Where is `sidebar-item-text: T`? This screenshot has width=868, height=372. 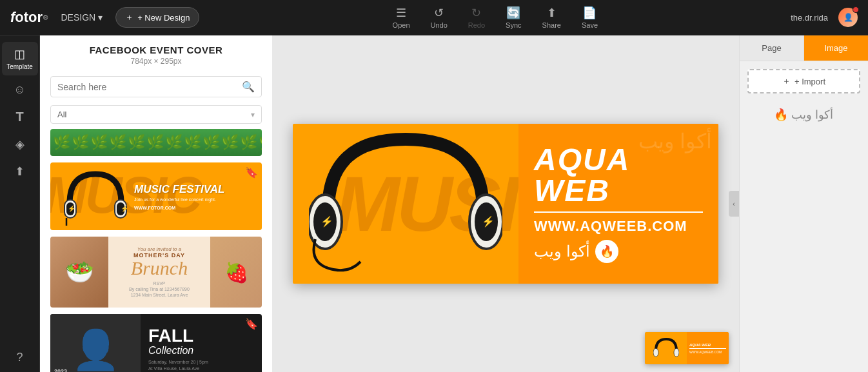
sidebar-item-text: T is located at coordinates (20, 117).